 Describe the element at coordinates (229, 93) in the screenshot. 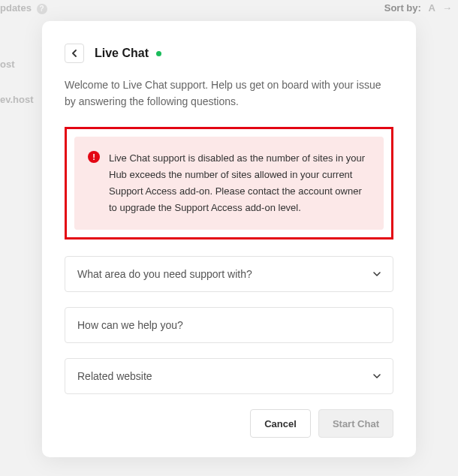

I see `modal-intro-text: Welcome to Live Chat support. Help us ge…` at that location.